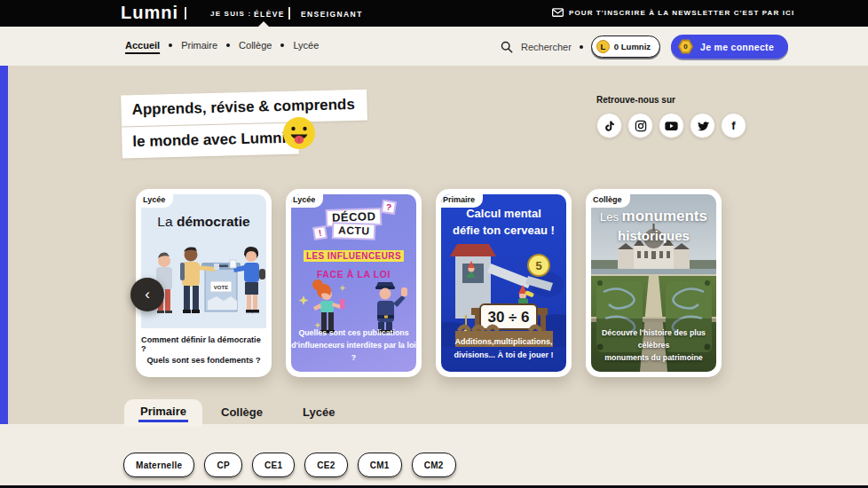  Describe the element at coordinates (434, 46) in the screenshot. I see `main-nav: Accueil Primaire Collège Lycée Recherche…` at that location.